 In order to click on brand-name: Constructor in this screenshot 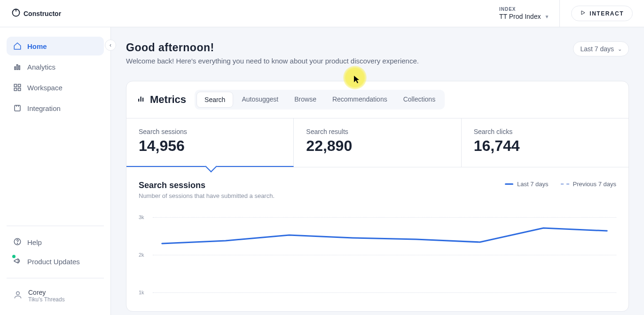, I will do `click(42, 14)`.